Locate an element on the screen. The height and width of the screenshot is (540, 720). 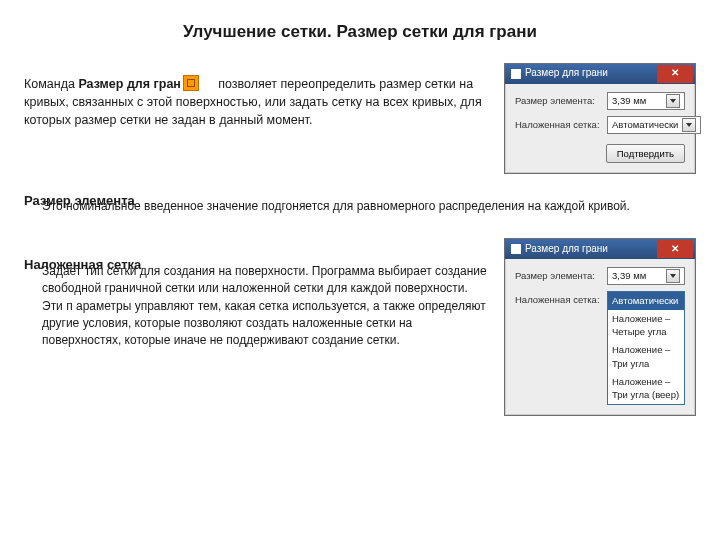
mapped-mesh-option-selected: Автоматически is located at coordinates (646, 301).